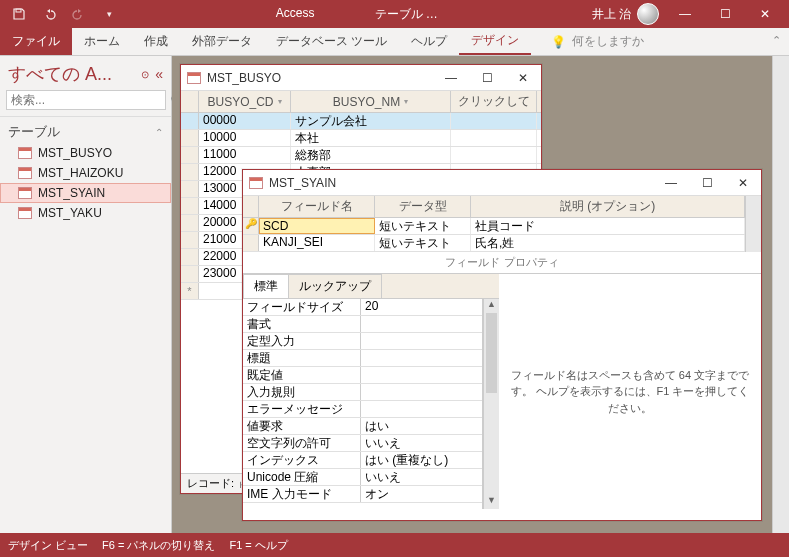  I want to click on close-button: ✕, so click(765, 14).